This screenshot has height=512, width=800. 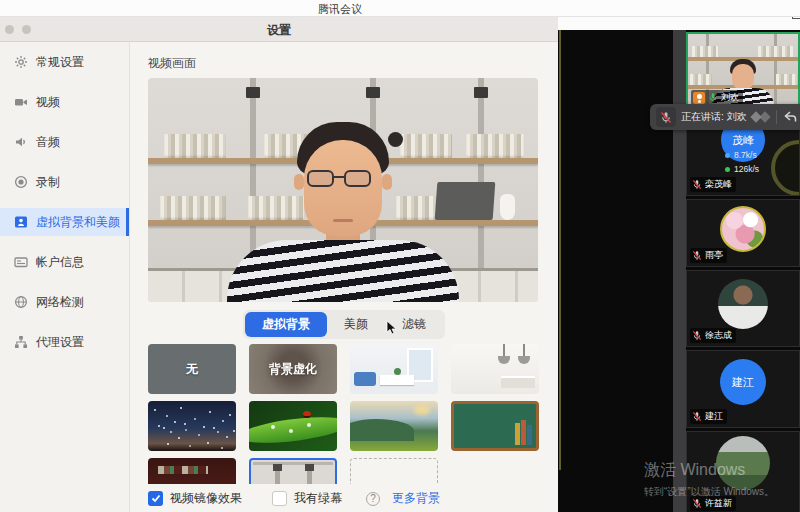 What do you see at coordinates (746, 155) in the screenshot?
I see `upload-rate: 8.7k/s` at bounding box center [746, 155].